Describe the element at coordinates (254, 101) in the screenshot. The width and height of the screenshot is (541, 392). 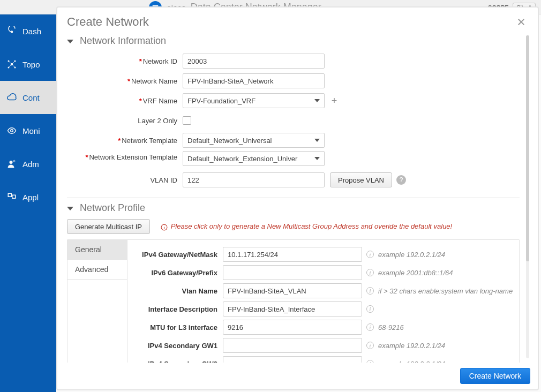
I see `vrf-name-select: FPV-Foundation_VRF` at that location.